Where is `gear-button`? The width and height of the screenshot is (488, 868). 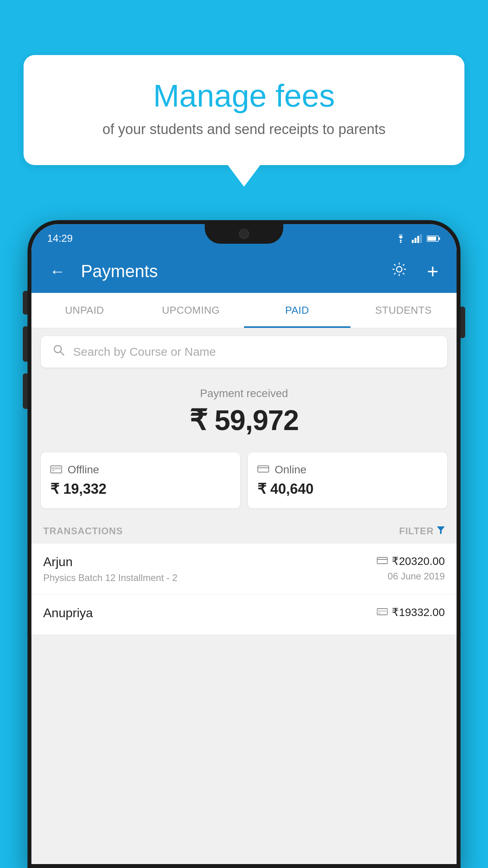
gear-button is located at coordinates (399, 271).